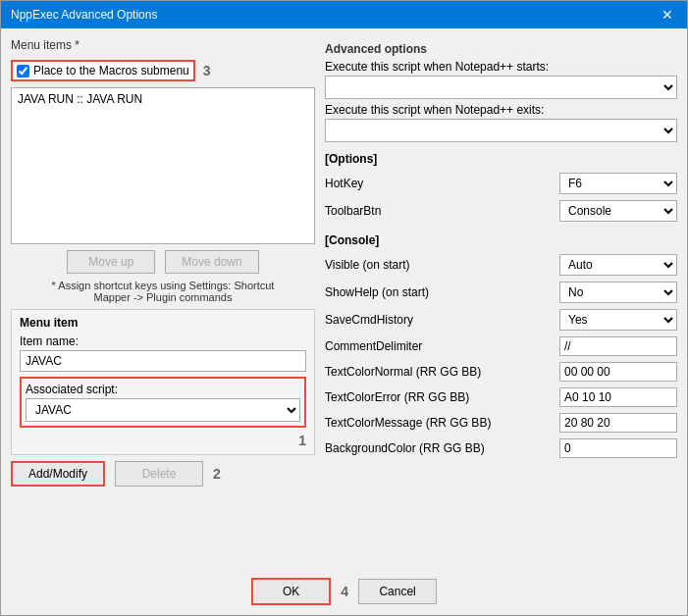 Image resolution: width=688 pixels, height=616 pixels. I want to click on exec-start-label: Execute this script when Notepad++ start…, so click(501, 67).